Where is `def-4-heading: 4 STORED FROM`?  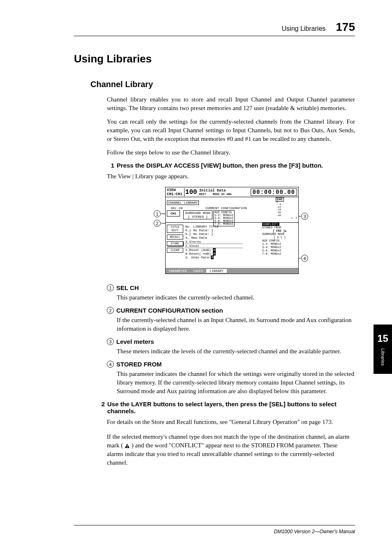
def-4-heading: 4 STORED FROM is located at coordinates (231, 364).